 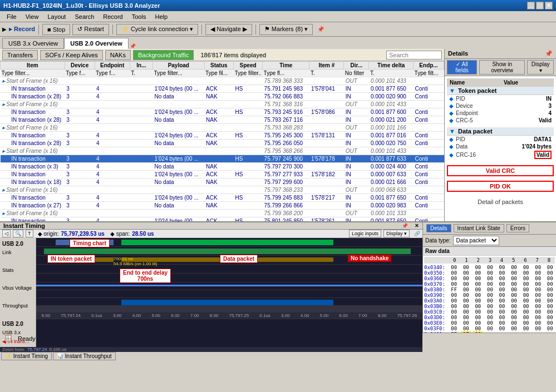 What do you see at coordinates (223, 167) in the screenshot?
I see `table-row: IN transaction (x 3) 3 4 No data NAK 75.…` at bounding box center [223, 167].